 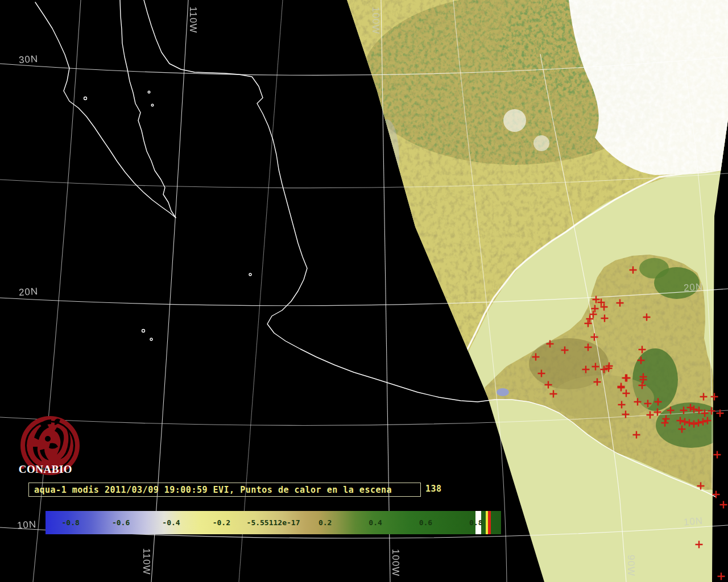 What do you see at coordinates (395, 563) in the screenshot?
I see `lon-label-100w-bottom: 100W` at bounding box center [395, 563].